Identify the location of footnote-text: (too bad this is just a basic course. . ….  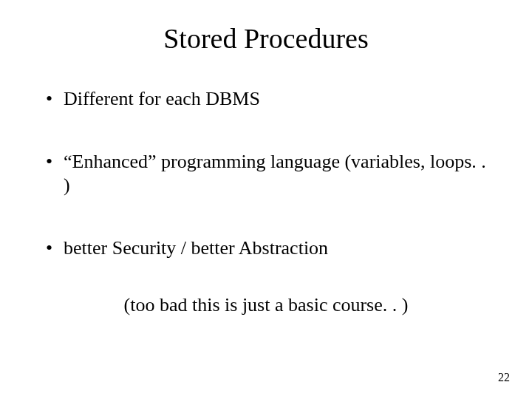
(266, 305).